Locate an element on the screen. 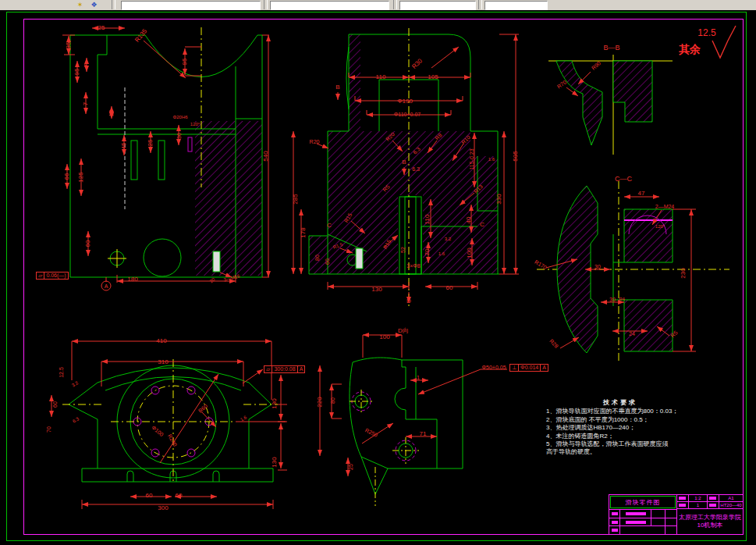 This screenshot has width=756, height=545. dimension-label: 45 is located at coordinates (124, 147).